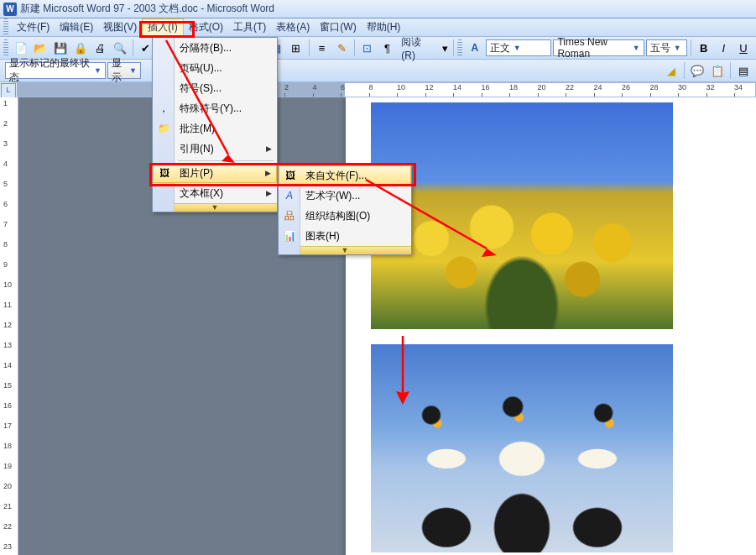  I want to click on vruler-tick: 12, so click(8, 325).